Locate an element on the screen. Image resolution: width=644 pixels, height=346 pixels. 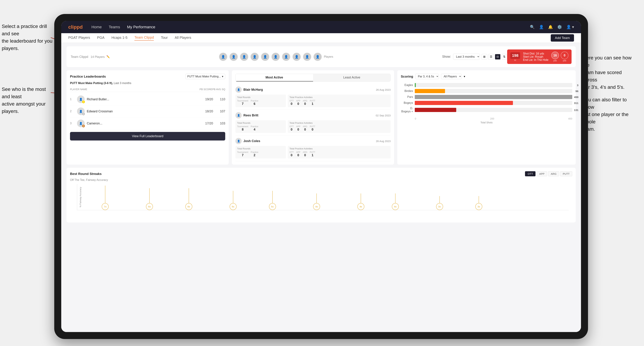
bar-row-eagles: Eagles 3 is located at coordinates (486, 85).